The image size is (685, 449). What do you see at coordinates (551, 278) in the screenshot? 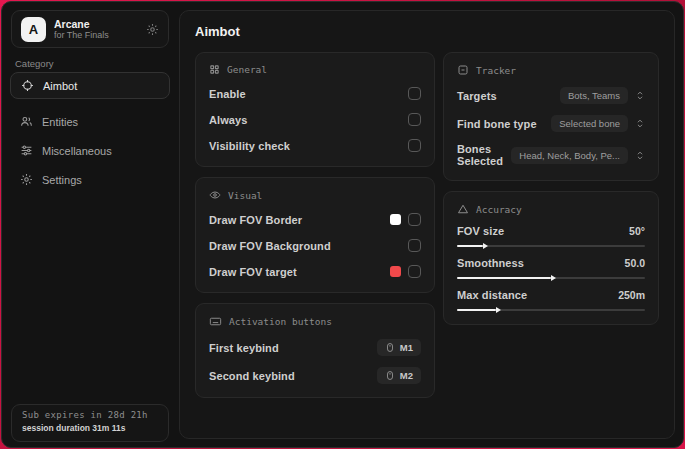
I see `smoothness-slider` at bounding box center [551, 278].